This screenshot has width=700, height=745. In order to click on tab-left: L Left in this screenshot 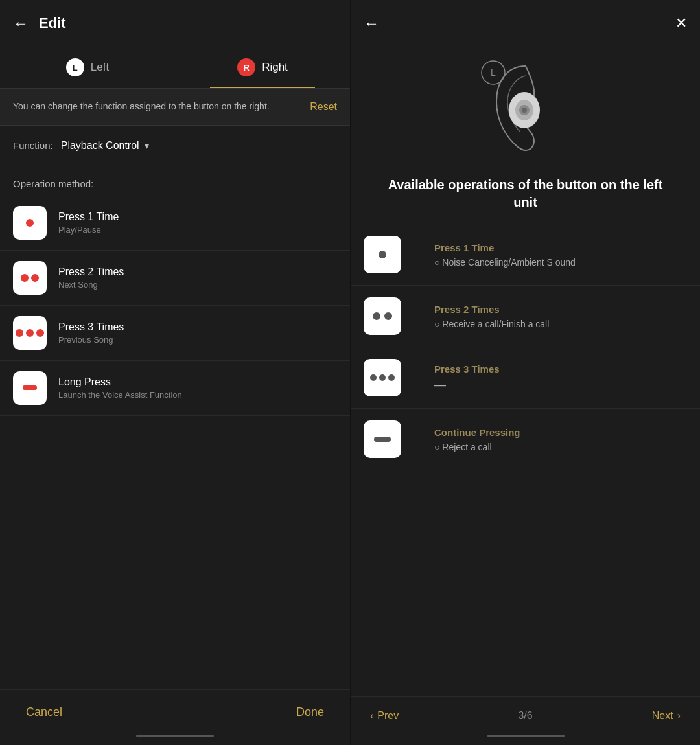, I will do `click(88, 67)`.